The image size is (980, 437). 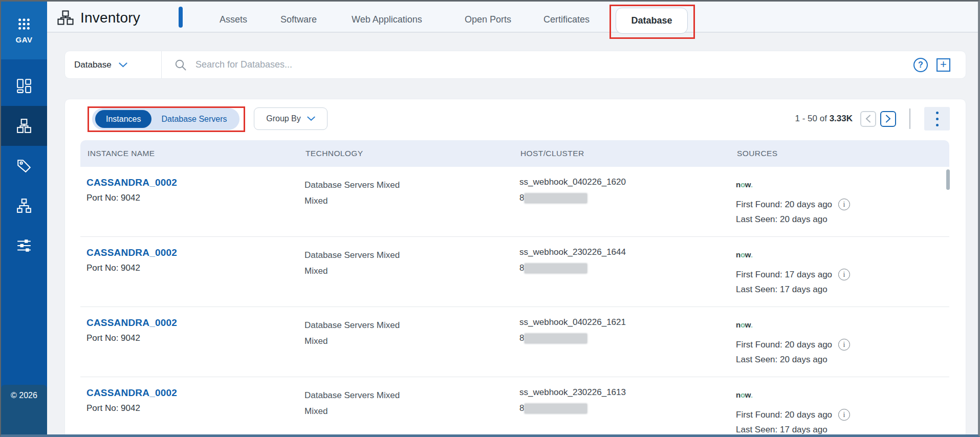 What do you see at coordinates (24, 409) in the screenshot?
I see `sidebar-footer: © 2026` at bounding box center [24, 409].